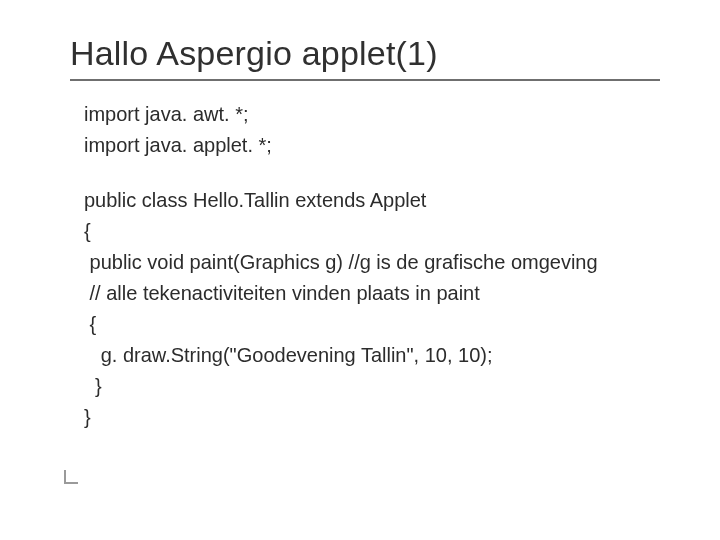 The width and height of the screenshot is (720, 540). Describe the element at coordinates (255, 200) in the screenshot. I see `code-line: public class Hello.Tallin extends Applet` at that location.